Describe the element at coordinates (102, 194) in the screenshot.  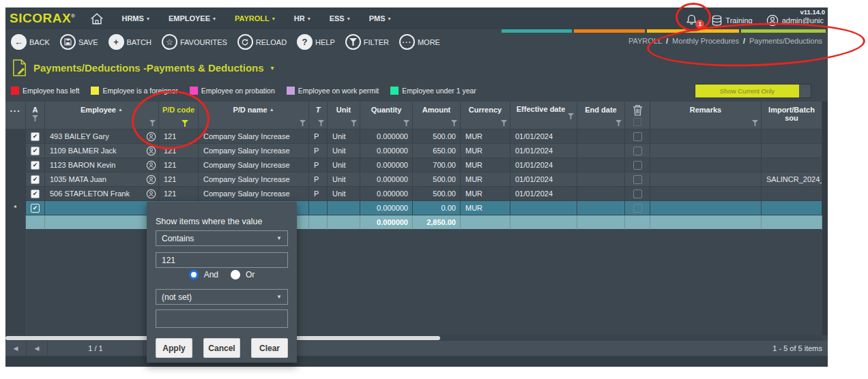
I see `employee-cell: 506 STAPLETON Frank` at that location.